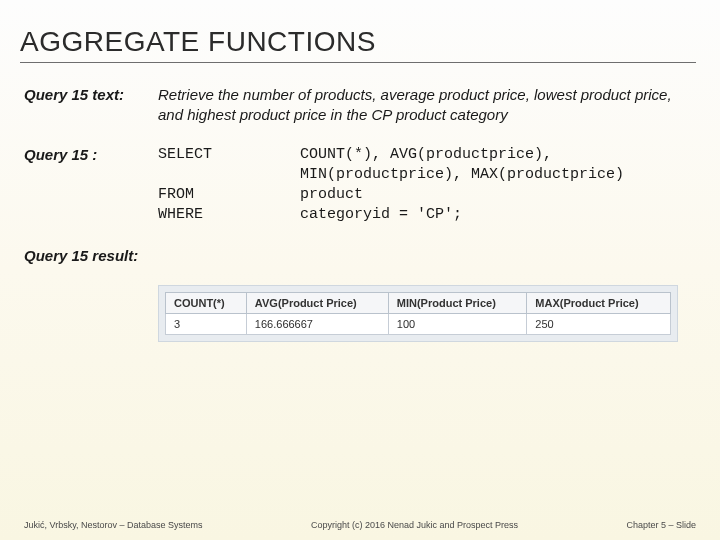  Describe the element at coordinates (317, 304) in the screenshot. I see `th-avg: AVG(Product Price)` at that location.